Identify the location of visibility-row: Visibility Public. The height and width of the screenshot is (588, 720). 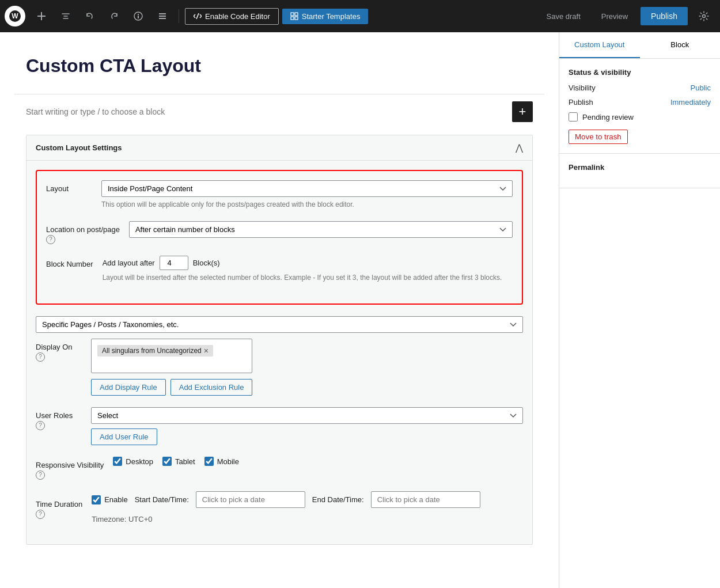
(639, 88).